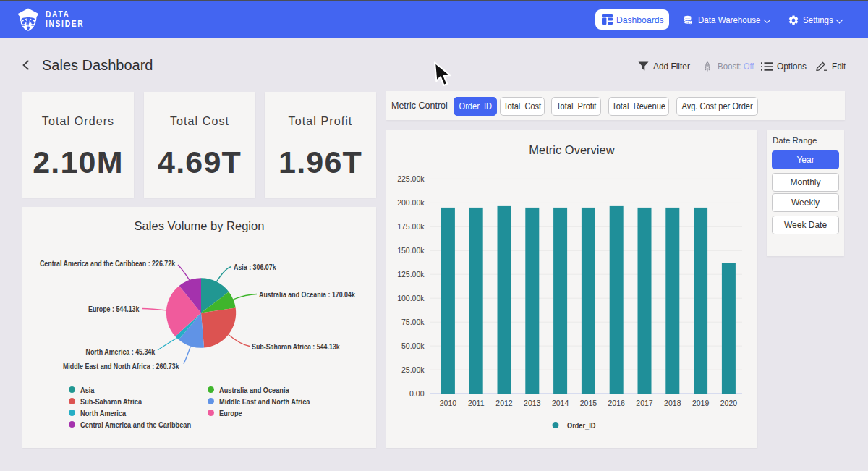  What do you see at coordinates (411, 179) in the screenshot?
I see `svg-text: 225.00k` at bounding box center [411, 179].